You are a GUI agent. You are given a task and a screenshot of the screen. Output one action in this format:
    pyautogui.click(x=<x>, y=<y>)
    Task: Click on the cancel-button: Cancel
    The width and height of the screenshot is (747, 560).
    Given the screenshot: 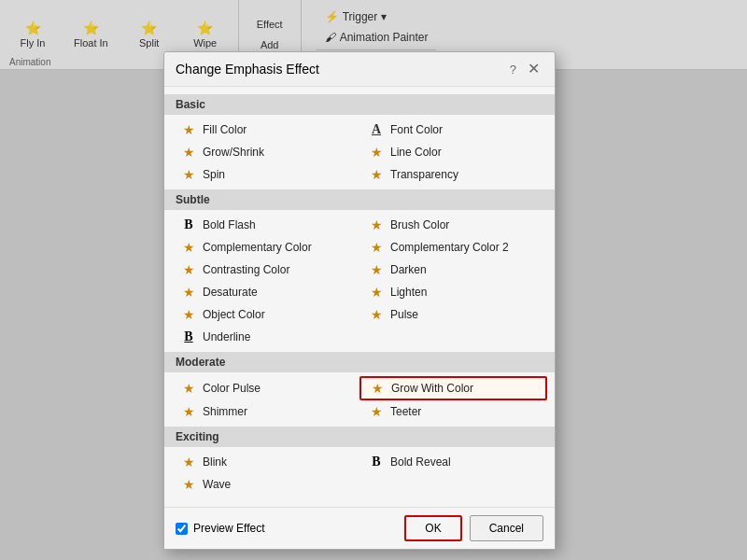 What is the action you would take?
    pyautogui.click(x=506, y=528)
    